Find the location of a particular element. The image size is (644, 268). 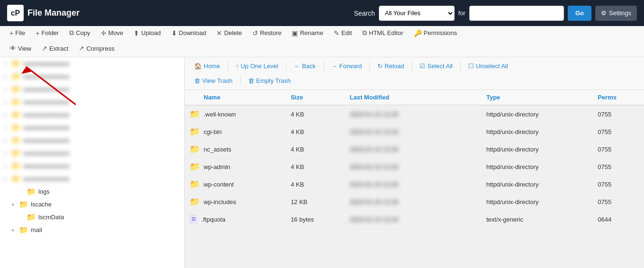

delete-button: ✕ Delete is located at coordinates (229, 33).